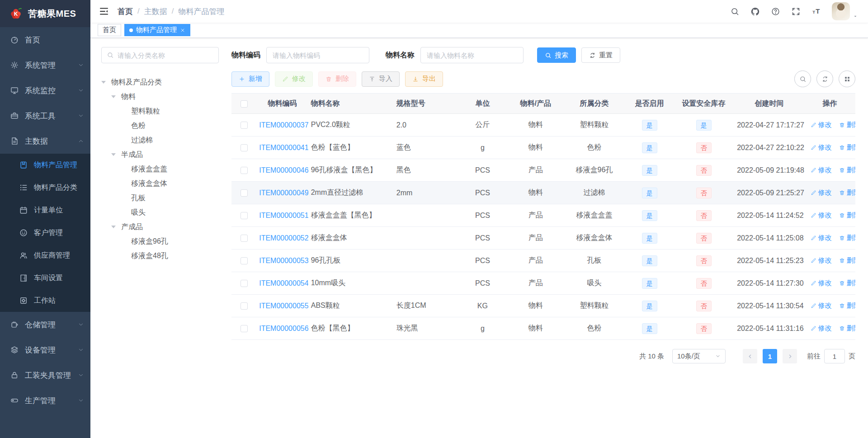 The height and width of the screenshot is (438, 868). I want to click on github-icon, so click(755, 12).